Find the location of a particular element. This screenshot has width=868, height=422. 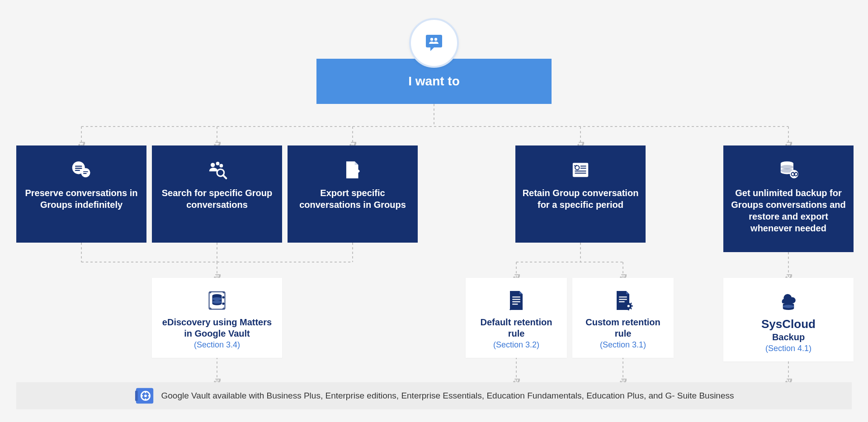

root-title: I want to is located at coordinates (434, 81).